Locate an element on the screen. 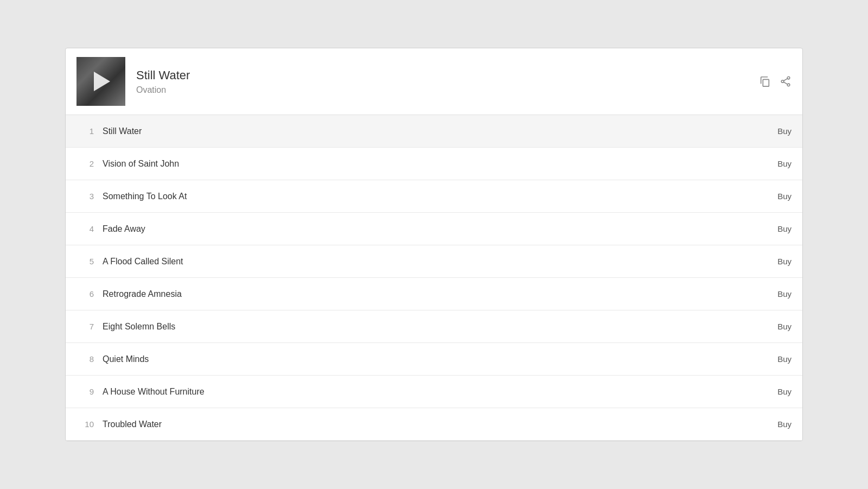  track-number: 6 is located at coordinates (85, 294).